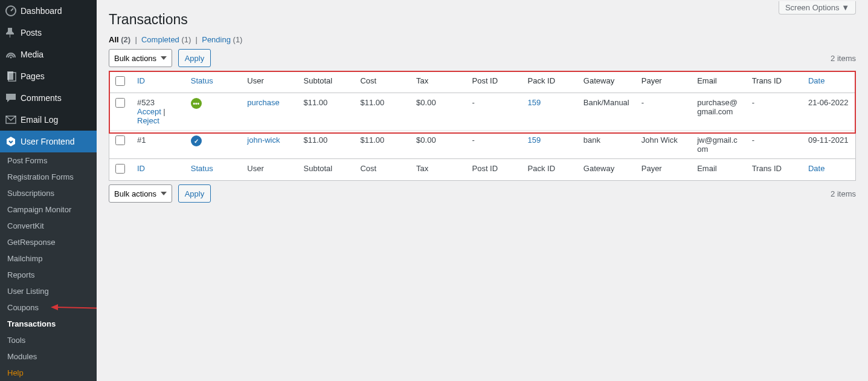  I want to click on submenu-item-modules: Modules, so click(48, 357).